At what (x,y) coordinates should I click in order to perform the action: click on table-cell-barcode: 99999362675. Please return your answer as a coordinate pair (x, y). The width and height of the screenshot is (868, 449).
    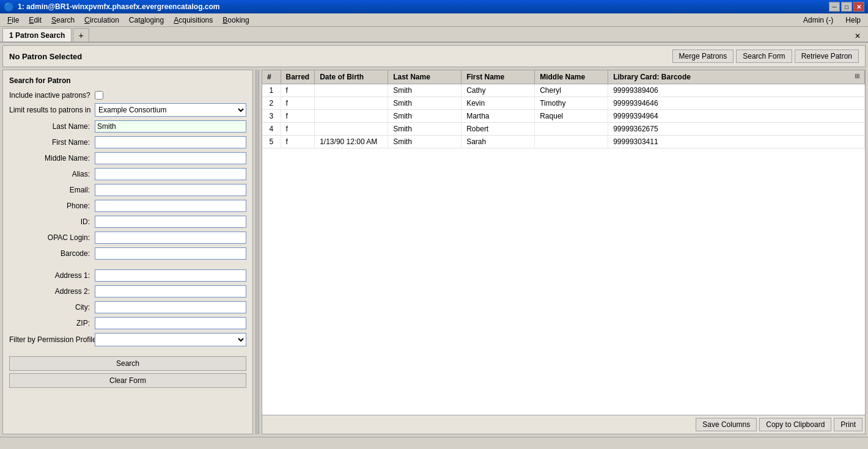
    Looking at the image, I should click on (737, 130).